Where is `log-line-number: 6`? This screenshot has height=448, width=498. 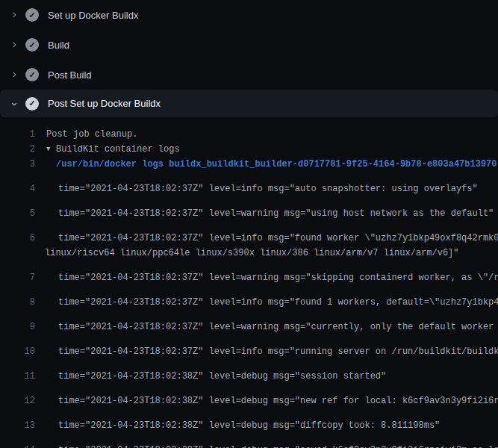 log-line-number: 6 is located at coordinates (18, 238).